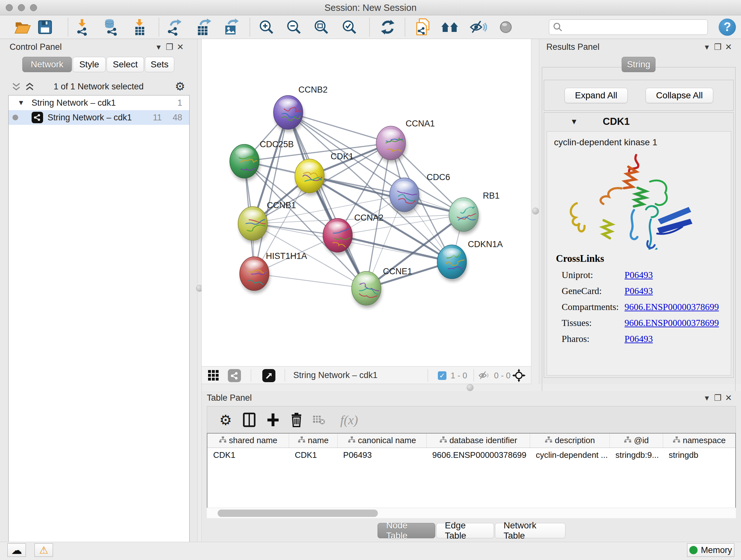 Image resolution: width=741 pixels, height=560 pixels. I want to click on column-header-database-identifier: database identifier, so click(478, 441).